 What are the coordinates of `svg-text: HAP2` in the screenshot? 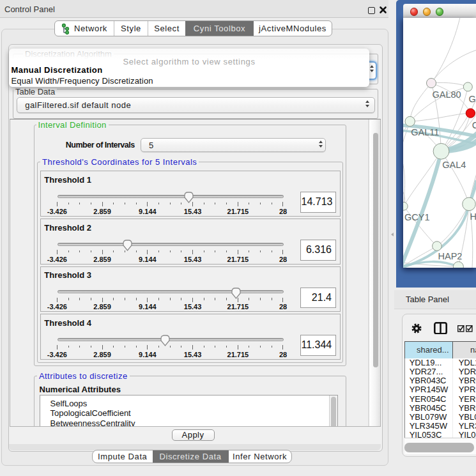 It's located at (450, 256).